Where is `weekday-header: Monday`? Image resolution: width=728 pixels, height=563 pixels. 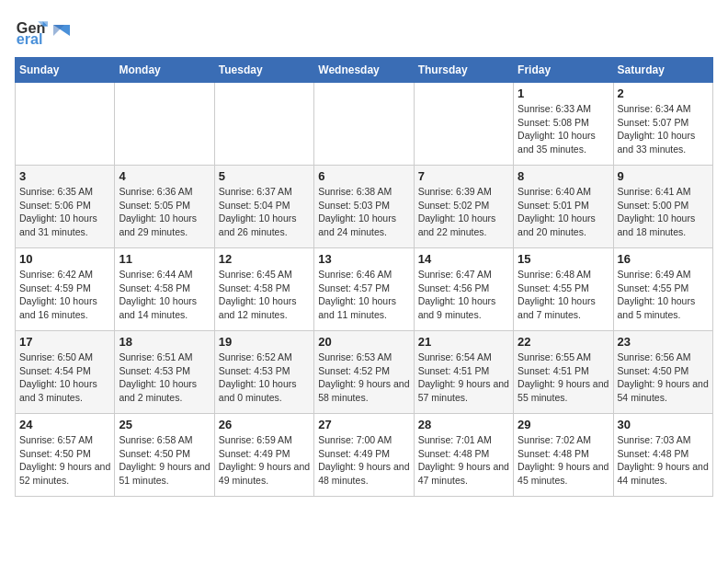
weekday-header: Monday is located at coordinates (165, 70).